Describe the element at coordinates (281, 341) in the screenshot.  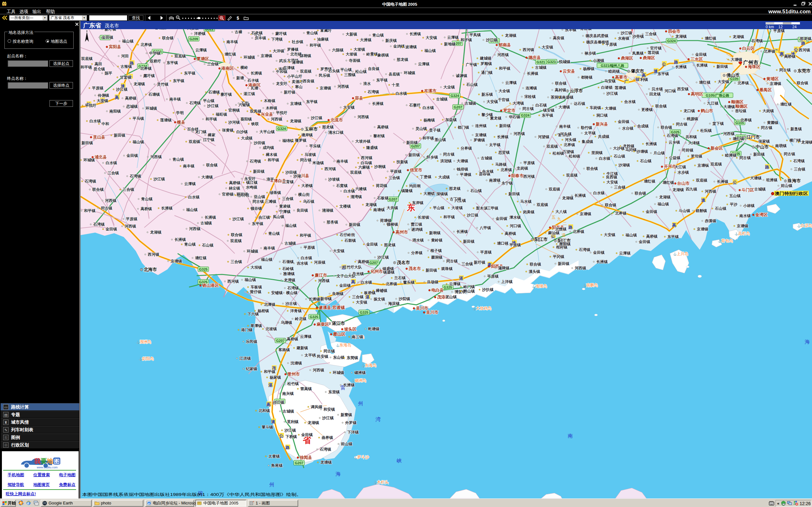
I see `svg-text: G207` at that location.